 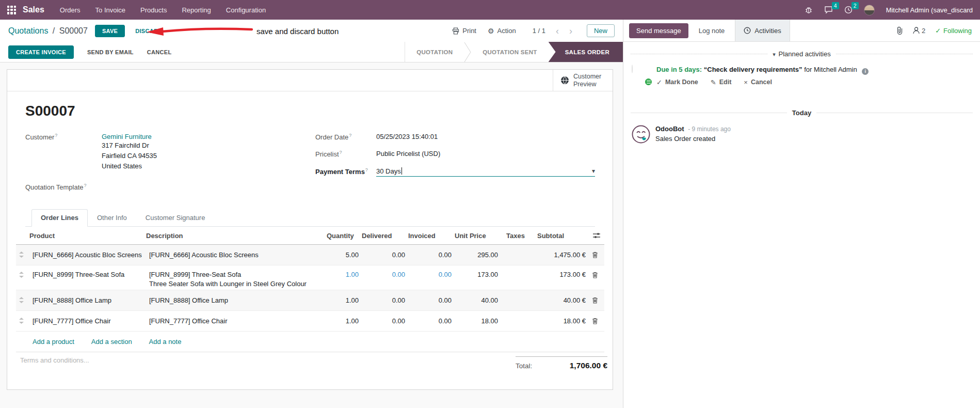 I want to click on cell-product: [FURN_8888] Office Lamp, so click(x=88, y=300).